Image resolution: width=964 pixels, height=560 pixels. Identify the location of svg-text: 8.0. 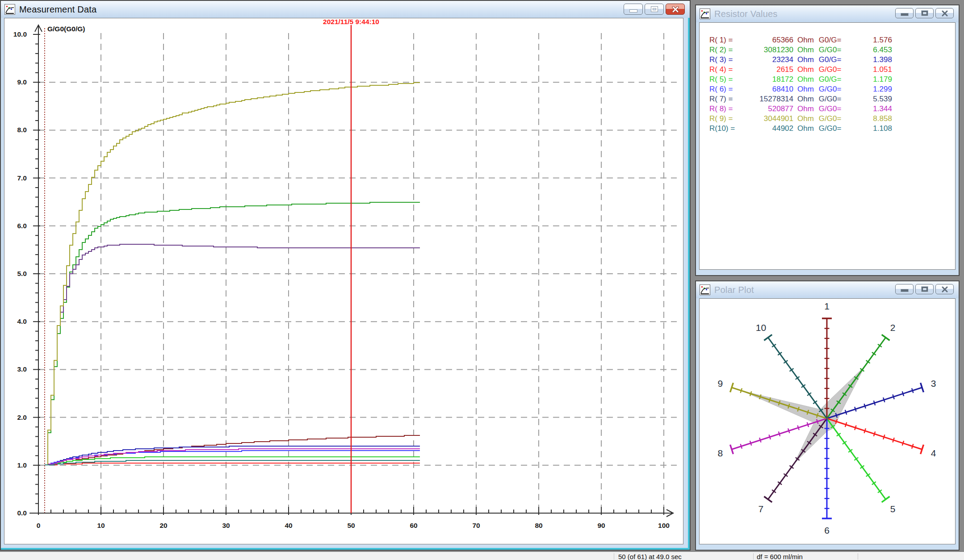
(22, 130).